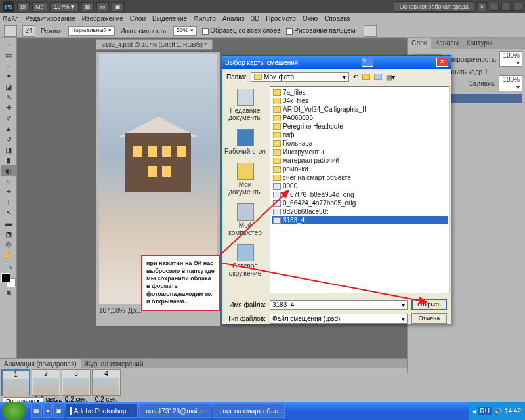 The height and width of the screenshot is (420, 525). What do you see at coordinates (9, 213) in the screenshot?
I see `path-tool-icon: ↖` at bounding box center [9, 213].